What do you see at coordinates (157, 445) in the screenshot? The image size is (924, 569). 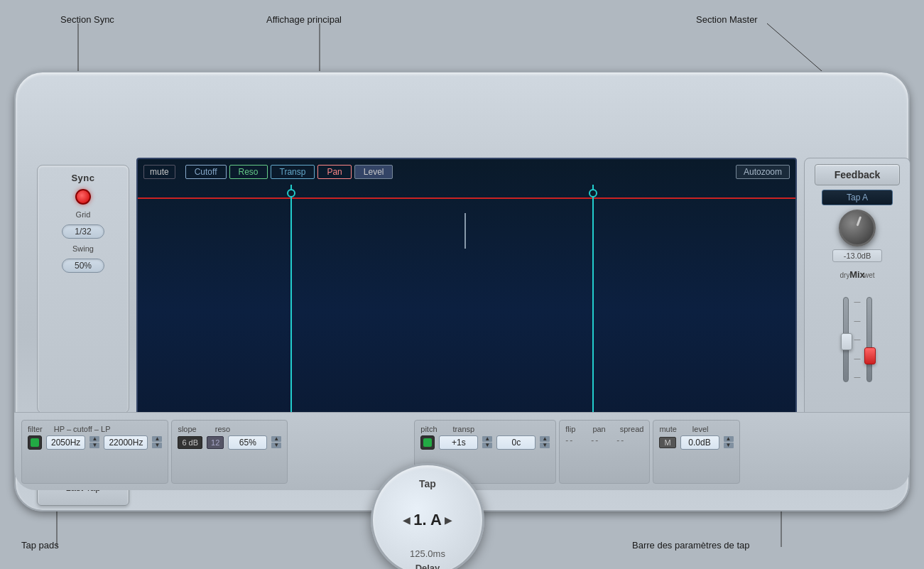 I see `lp-down: ▼` at bounding box center [157, 445].